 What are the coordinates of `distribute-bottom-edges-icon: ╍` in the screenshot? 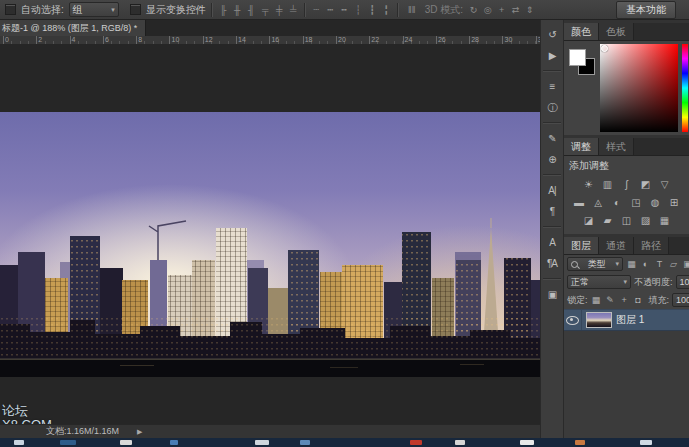 It's located at (344, 10).